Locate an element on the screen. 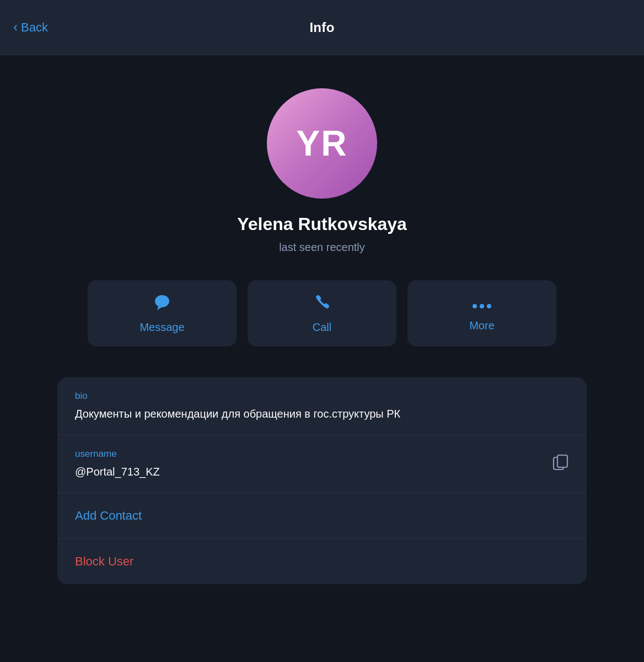  block-user-label: Block User is located at coordinates (104, 562).